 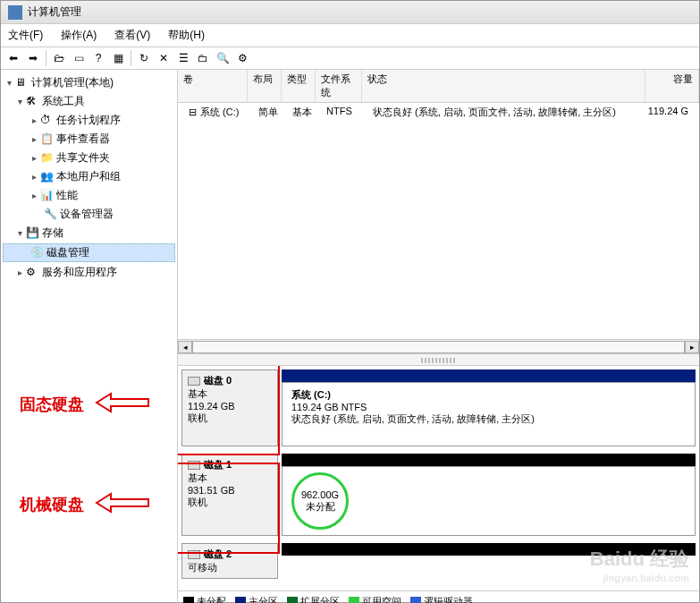 I want to click on partition-name: 系统 (C:), so click(x=488, y=395).